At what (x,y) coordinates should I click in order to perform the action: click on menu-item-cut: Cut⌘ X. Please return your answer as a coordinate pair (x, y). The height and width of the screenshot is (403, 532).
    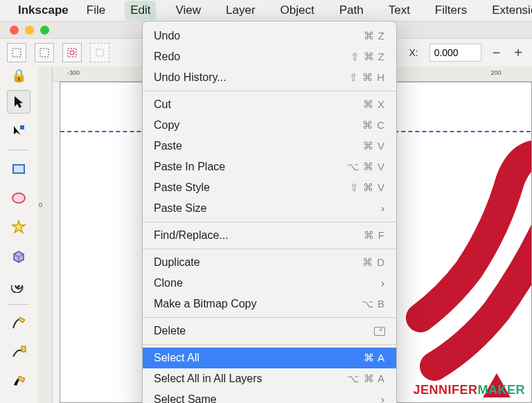
    Looking at the image, I should click on (269, 105).